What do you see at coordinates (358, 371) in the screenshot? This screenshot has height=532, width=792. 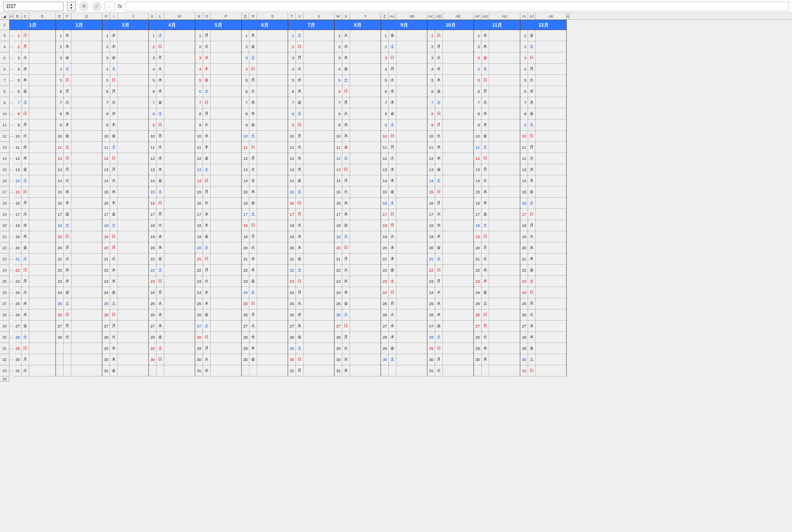 I see `calendar-cell: 31木` at bounding box center [358, 371].